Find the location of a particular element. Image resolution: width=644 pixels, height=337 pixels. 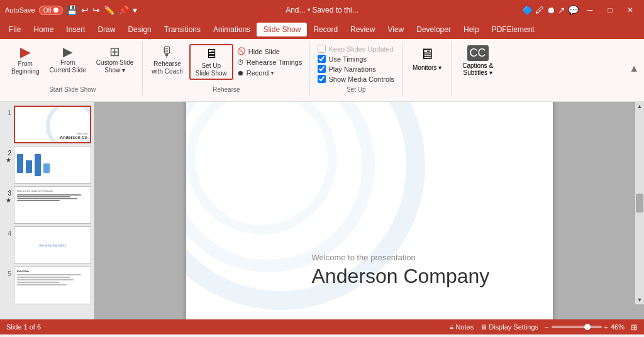

document-title: And... • Saved to thi... is located at coordinates (322, 10).